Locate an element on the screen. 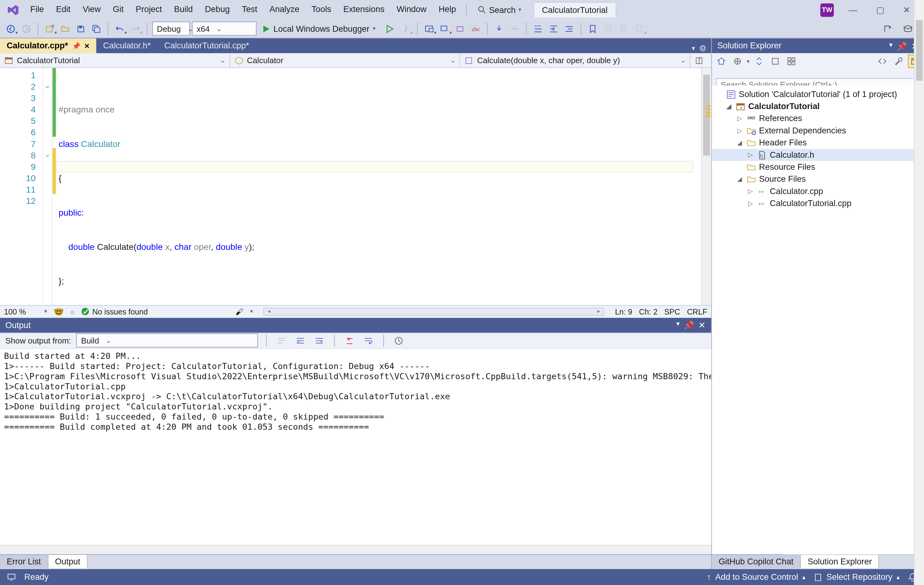  brush-icon: 🖌 is located at coordinates (239, 311).